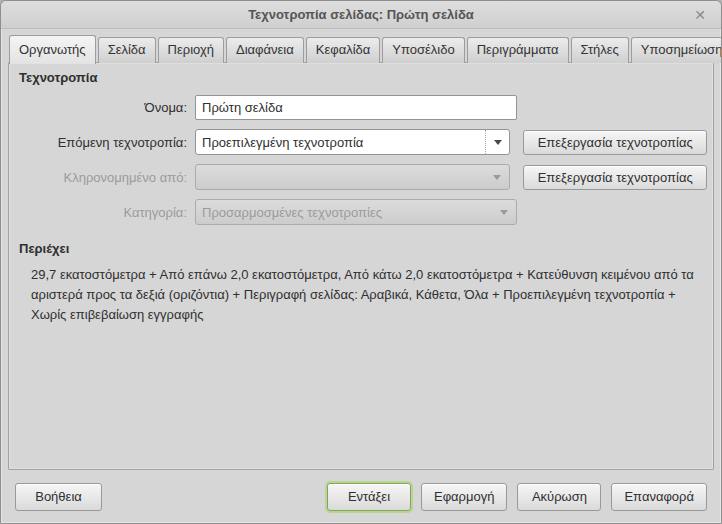  Describe the element at coordinates (344, 212) in the screenshot. I see `category-value: Προσαρμοσμένες τεχνοτροπίες` at that location.